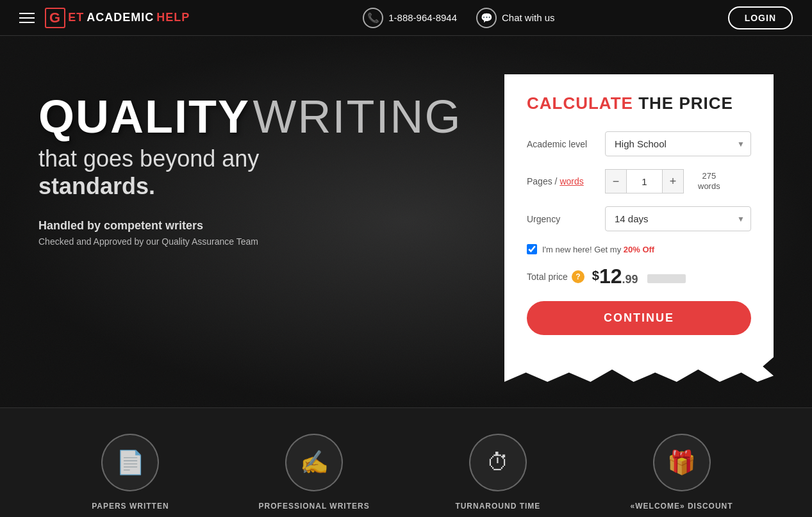  I want to click on logo: G ETACADEMICHELP, so click(117, 18).